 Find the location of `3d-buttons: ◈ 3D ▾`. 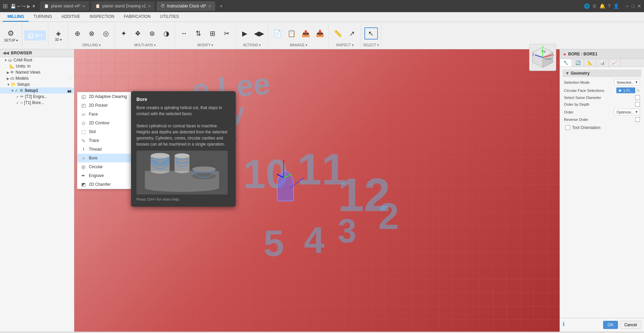

3d-buttons: ◈ 3D ▾ is located at coordinates (58, 35).